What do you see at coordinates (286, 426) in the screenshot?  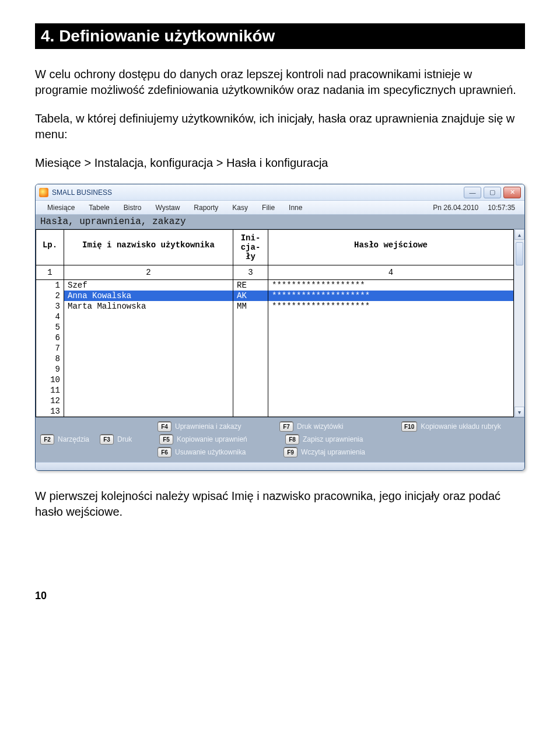 I see `f7-key-icon: F7` at bounding box center [286, 426].